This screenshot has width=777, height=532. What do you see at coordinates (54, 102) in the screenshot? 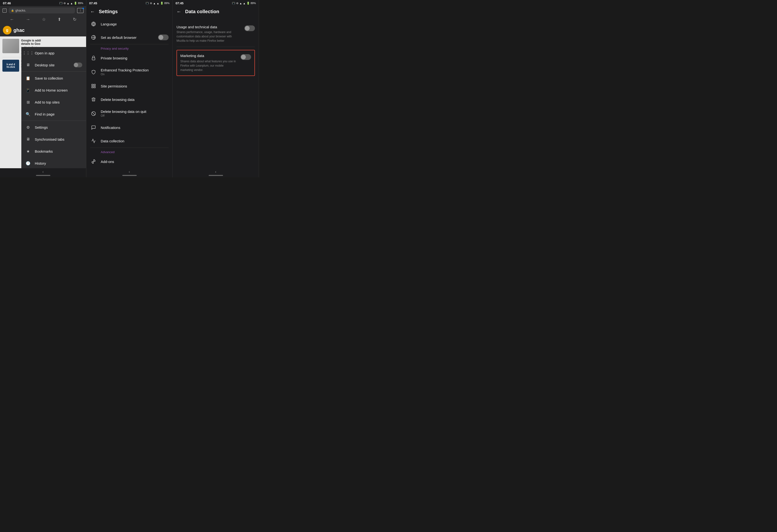
I see `menu-item-add-top-sites: ⊞ Add to top sites` at bounding box center [54, 102].